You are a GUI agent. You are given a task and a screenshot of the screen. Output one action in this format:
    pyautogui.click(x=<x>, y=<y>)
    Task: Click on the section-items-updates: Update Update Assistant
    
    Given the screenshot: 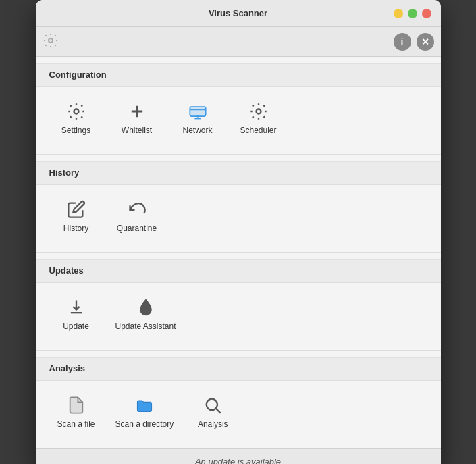 What is the action you would take?
    pyautogui.click(x=238, y=311)
    